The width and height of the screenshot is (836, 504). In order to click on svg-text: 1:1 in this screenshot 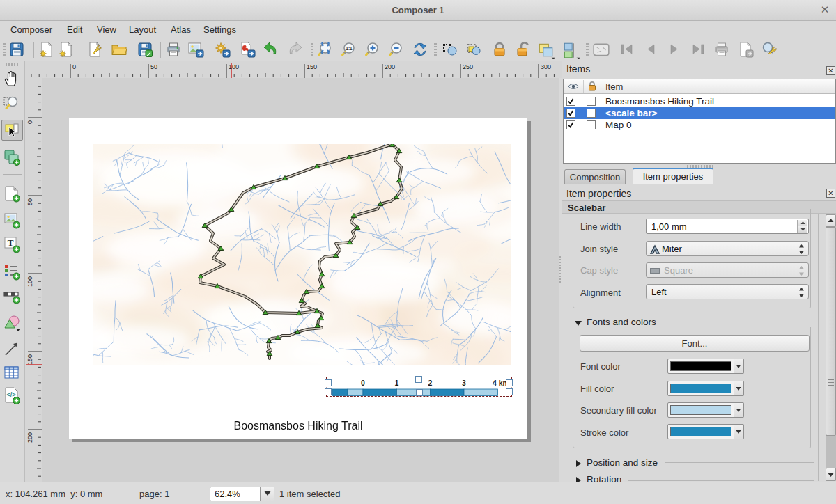, I will do `click(349, 49)`.